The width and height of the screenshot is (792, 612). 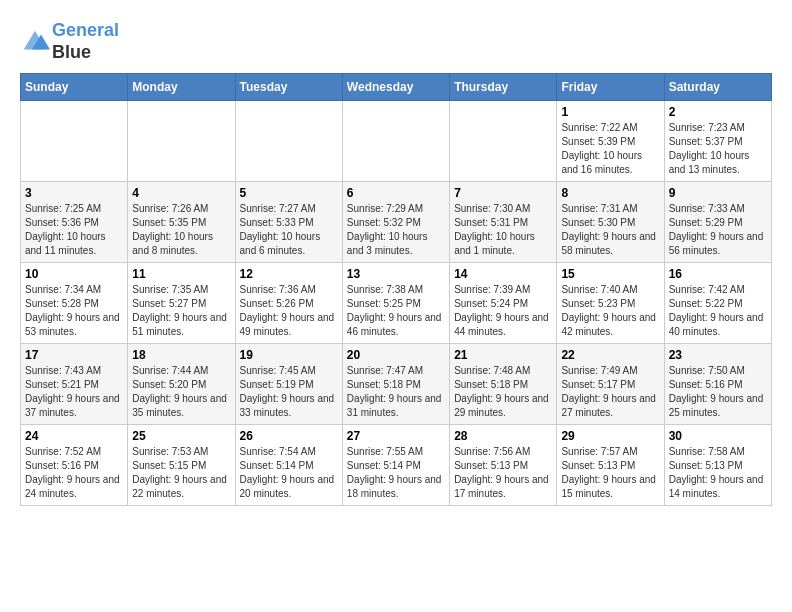 What do you see at coordinates (396, 466) in the screenshot?
I see `day-cell: 27Sunrise: 7:55 AM Sunset: 5:14 PM Dayli…` at bounding box center [396, 466].